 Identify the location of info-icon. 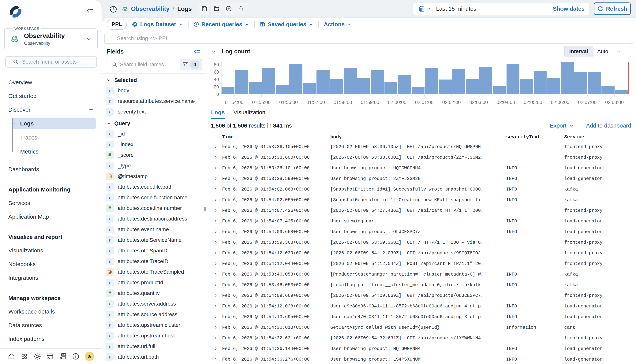
(76, 356).